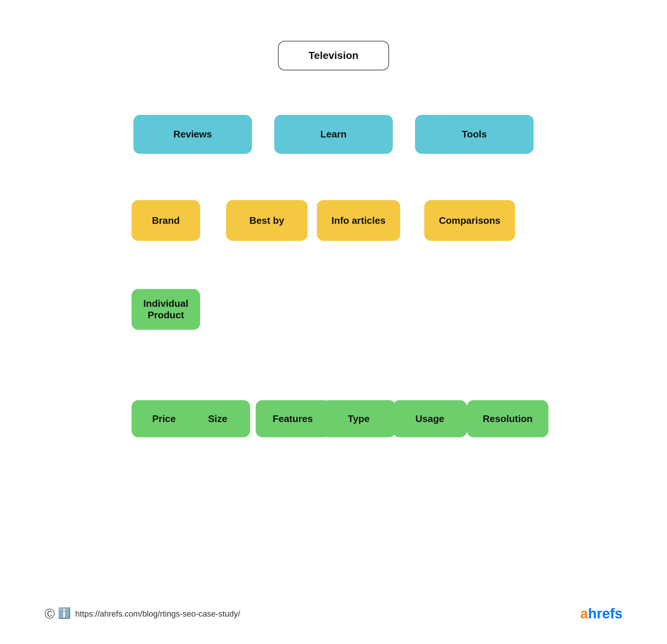  What do you see at coordinates (64, 614) in the screenshot?
I see `info-icon: ℹ️` at bounding box center [64, 614].